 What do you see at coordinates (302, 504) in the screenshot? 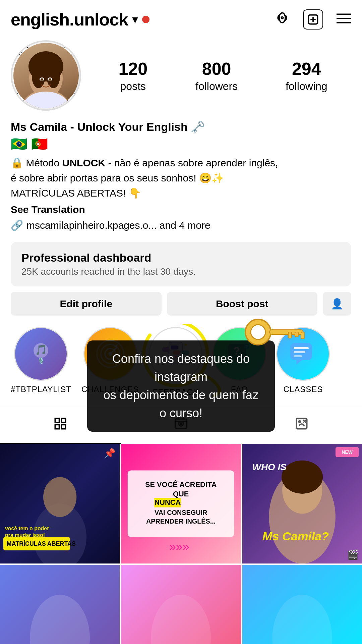
I see `post-3-bg: WHO IS Ms Camila? NEW` at bounding box center [302, 504].